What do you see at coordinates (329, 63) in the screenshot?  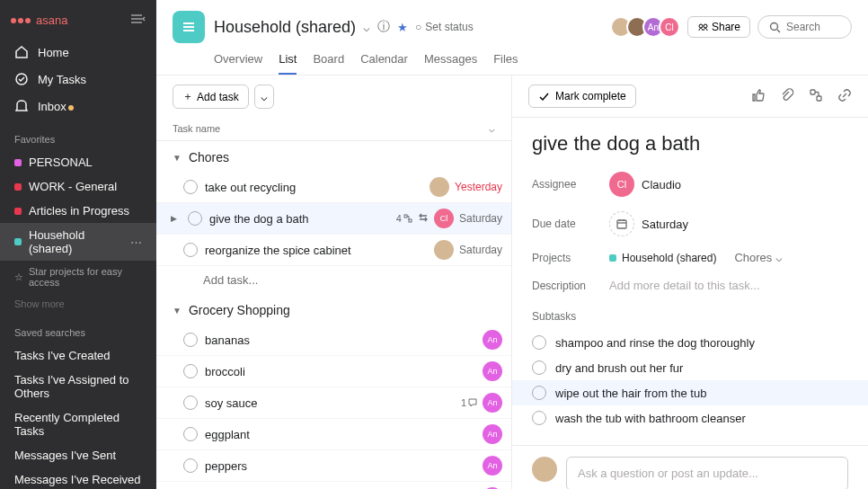 I see `tab-board: Board` at bounding box center [329, 63].